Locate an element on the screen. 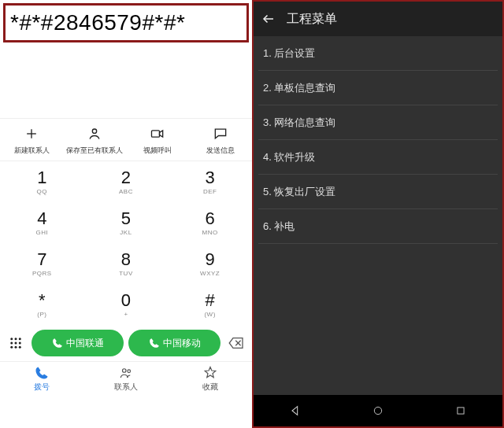 This screenshot has height=428, width=504. call-sim1-button: 中国联通 is located at coordinates (77, 343).